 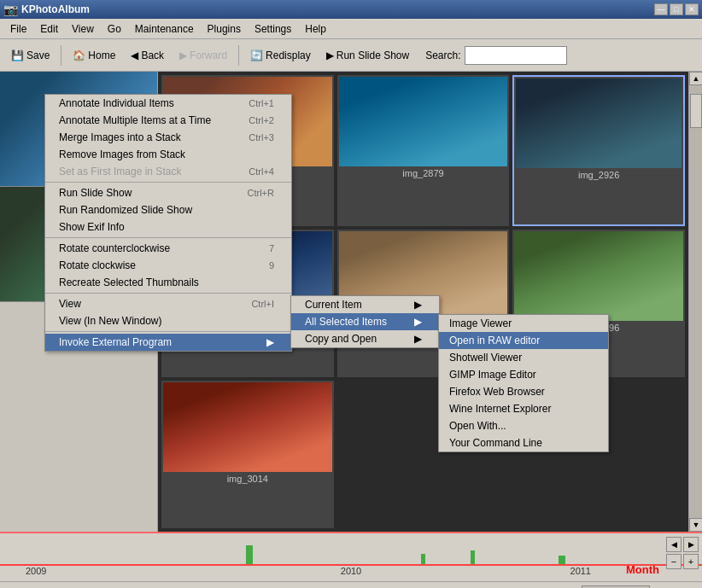 I want to click on toolbar-separator, so click(x=61, y=55).